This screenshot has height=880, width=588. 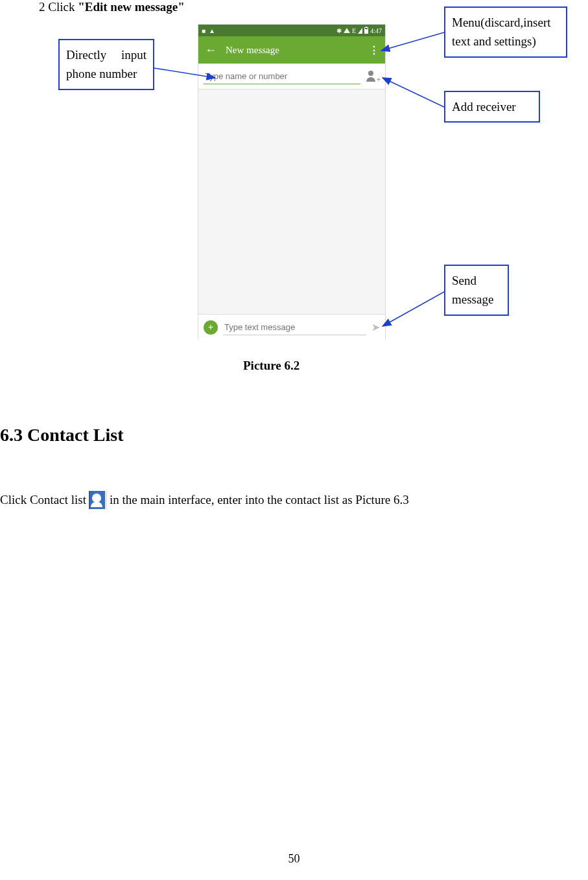 I want to click on sim-card-icon: ■, so click(x=204, y=31).